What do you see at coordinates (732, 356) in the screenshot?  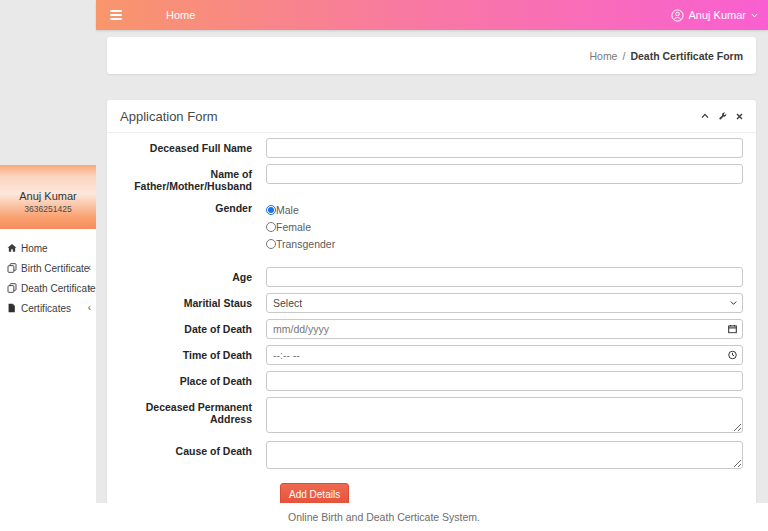 I see `clock-icon` at bounding box center [732, 356].